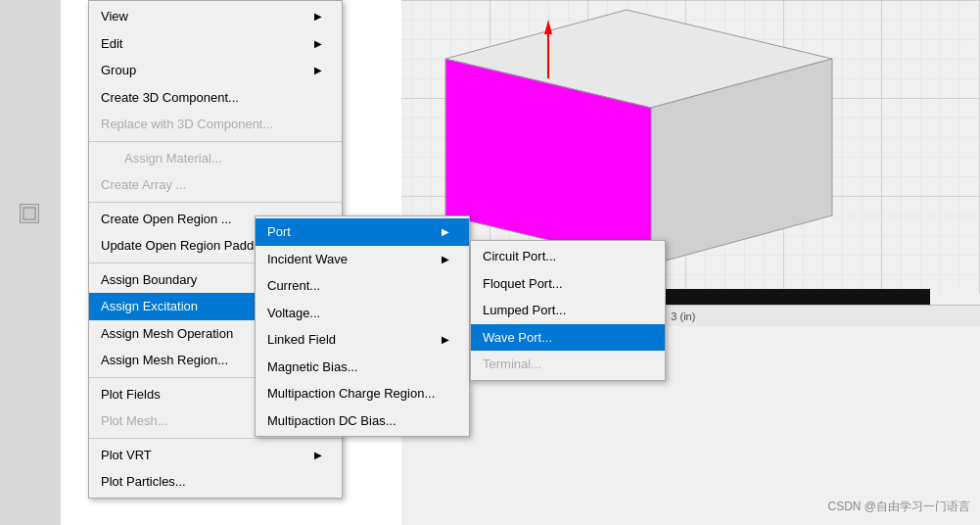  Describe the element at coordinates (318, 71) in the screenshot. I see `submenu-arrow-group: ▶` at that location.